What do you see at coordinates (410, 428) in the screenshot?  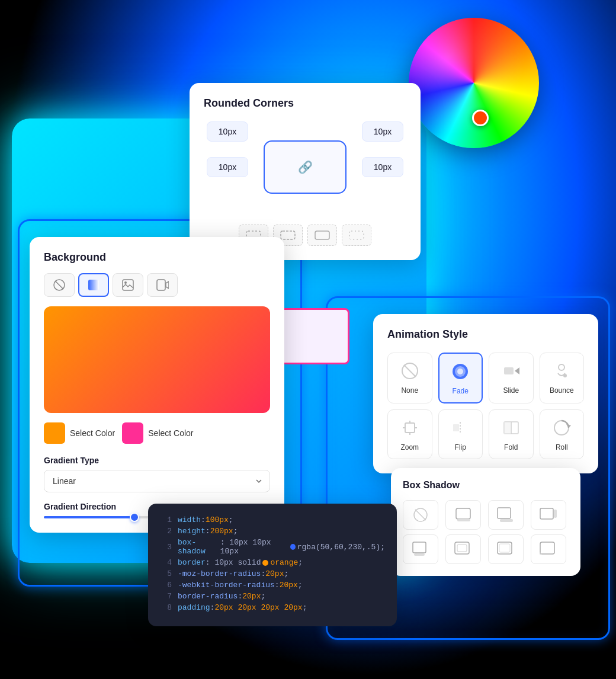 I see `anim-zoom-icon` at bounding box center [410, 428].